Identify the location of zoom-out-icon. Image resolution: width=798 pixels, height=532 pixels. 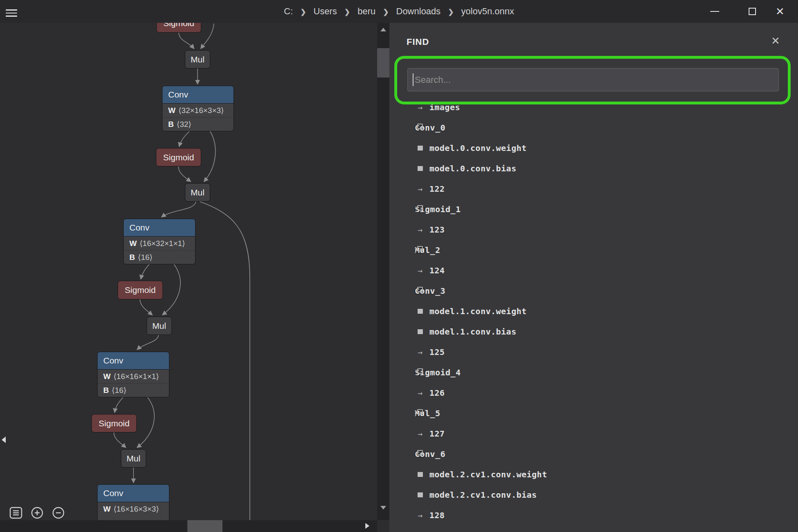
(58, 513).